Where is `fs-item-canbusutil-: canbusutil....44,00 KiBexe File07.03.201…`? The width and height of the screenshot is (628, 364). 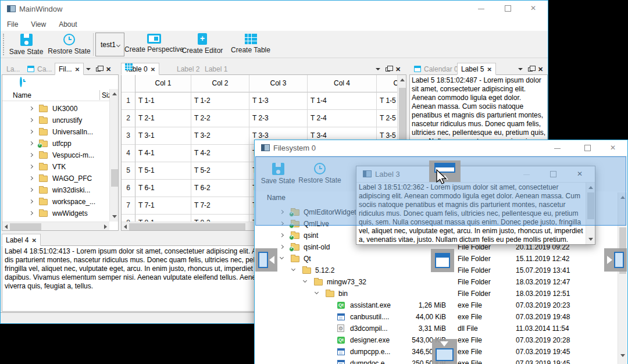 fs-item-canbusutil-: canbusutil....44,00 KiBexe File07.03.201… is located at coordinates (436, 317).